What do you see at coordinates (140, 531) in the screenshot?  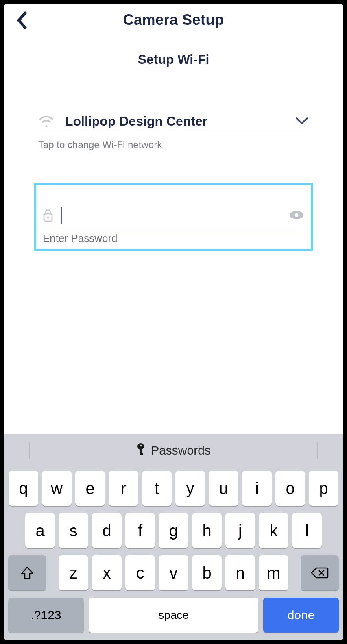 I see `key-f: f` at bounding box center [140, 531].